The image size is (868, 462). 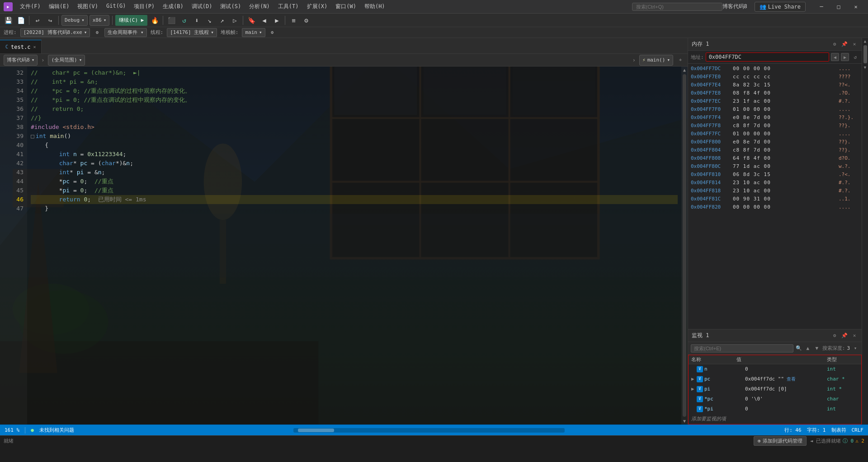 I want to click on menu-tools: 工具(T), so click(x=288, y=6).